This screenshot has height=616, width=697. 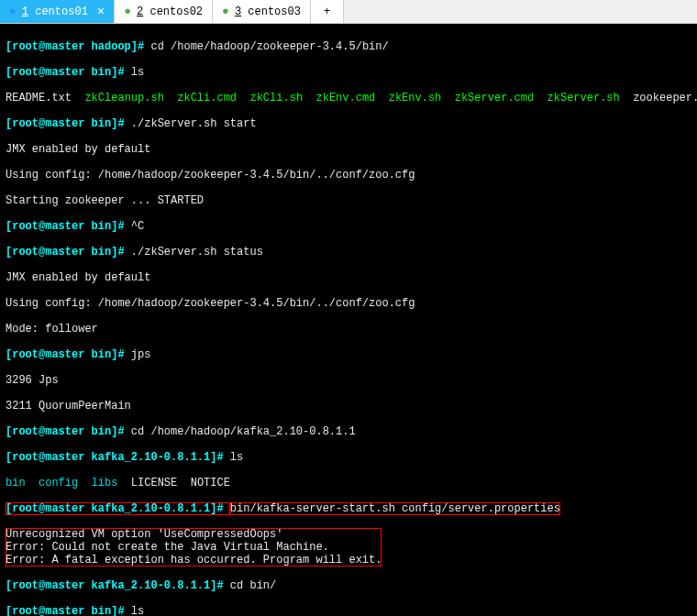 I want to click on output: 3296 Jps, so click(x=348, y=380).